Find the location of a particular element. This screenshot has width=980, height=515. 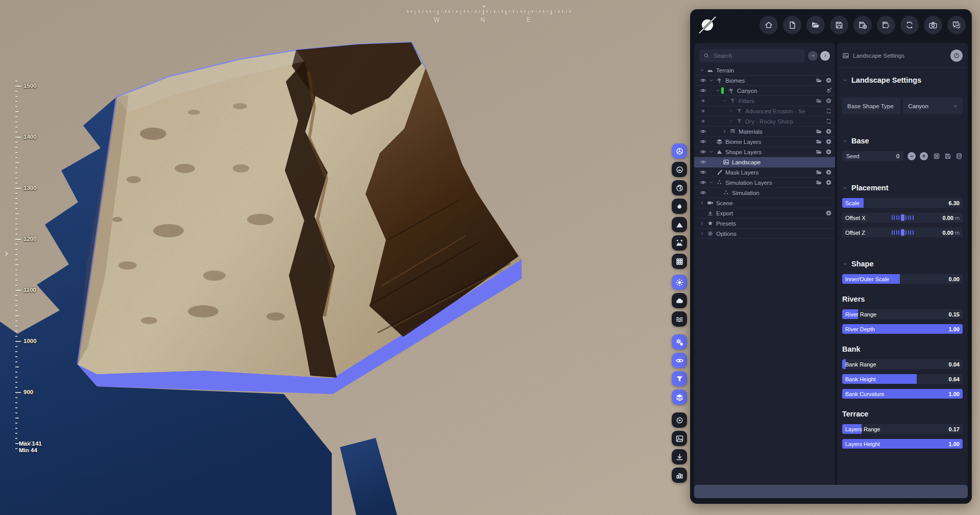

tree-item-advanced-erosion-se: Advanced Erosion - Se is located at coordinates (765, 111).